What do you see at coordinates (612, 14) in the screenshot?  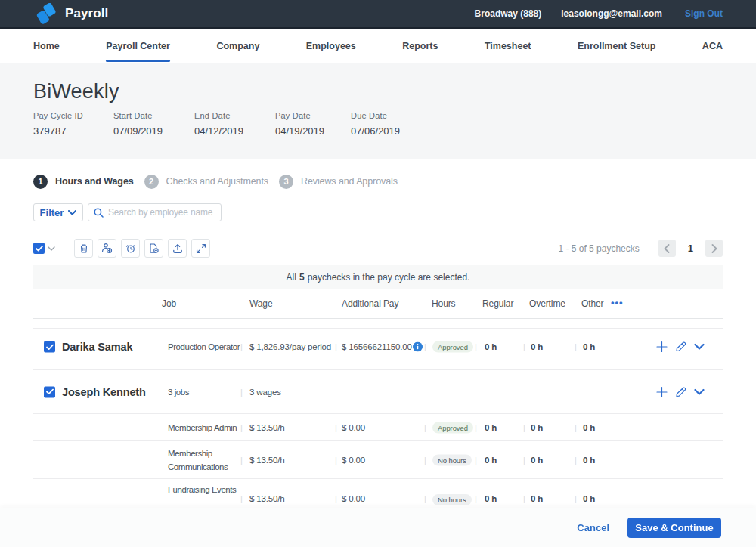 I see `user-email: leasolongg@email.com` at bounding box center [612, 14].